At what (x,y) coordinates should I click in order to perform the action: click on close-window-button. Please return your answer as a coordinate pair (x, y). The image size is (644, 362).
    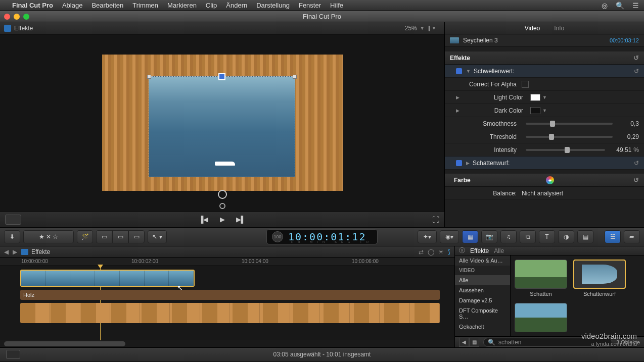
    Looking at the image, I should click on (7, 17).